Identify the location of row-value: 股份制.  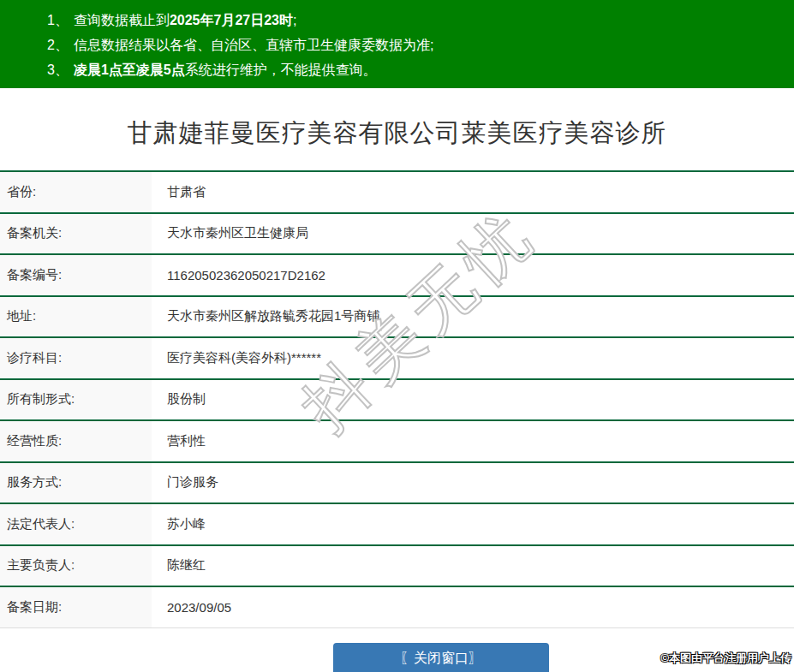
(473, 401).